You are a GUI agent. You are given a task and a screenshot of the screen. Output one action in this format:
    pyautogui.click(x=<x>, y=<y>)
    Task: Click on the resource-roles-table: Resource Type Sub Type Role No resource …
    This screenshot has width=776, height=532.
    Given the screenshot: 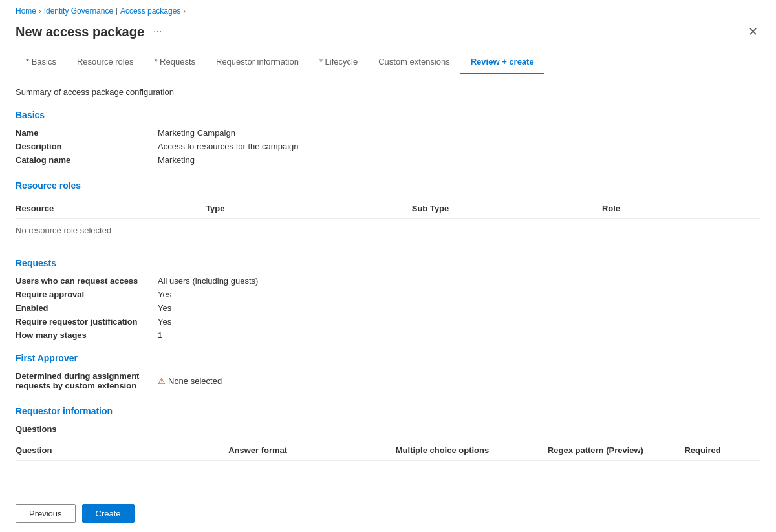 What is the action you would take?
    pyautogui.click(x=388, y=220)
    